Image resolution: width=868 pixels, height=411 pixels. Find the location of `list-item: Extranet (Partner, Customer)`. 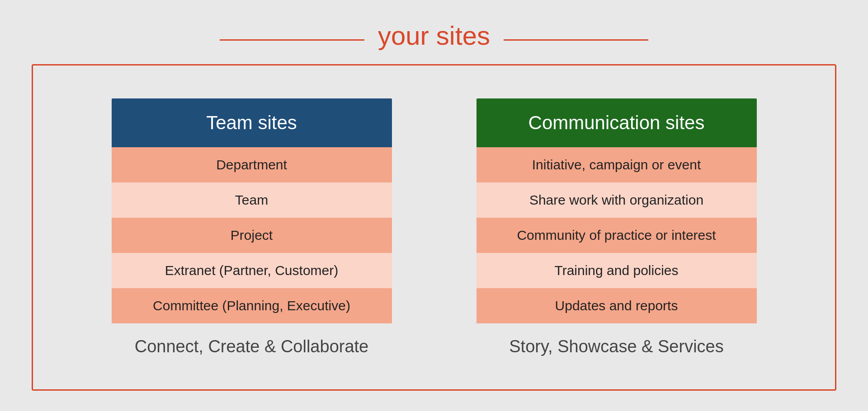

list-item: Extranet (Partner, Customer) is located at coordinates (252, 271).